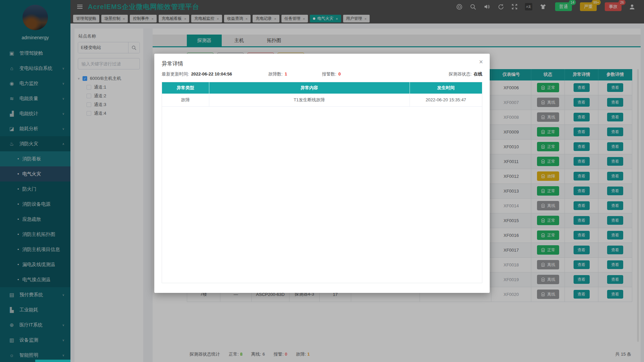  I want to click on exception-table-body: 故障T1发生断线故障2022-06-20 15:35:47, so click(322, 100).